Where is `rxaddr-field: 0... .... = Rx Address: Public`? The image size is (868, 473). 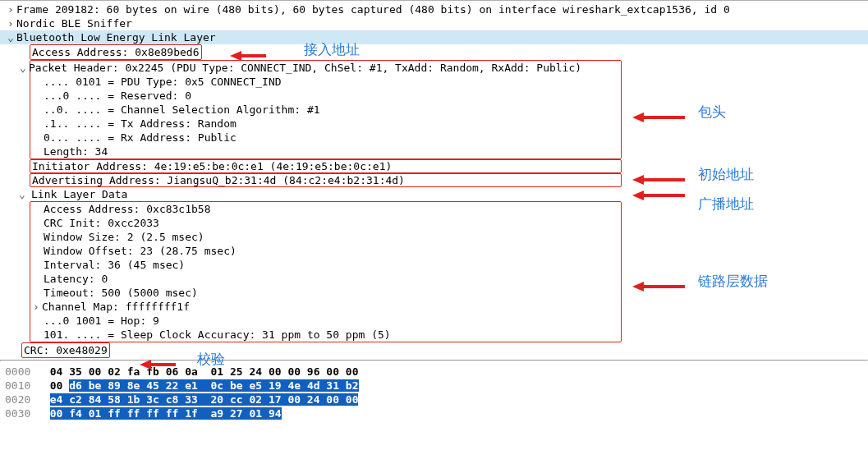 rxaddr-field: 0... .... = Rx Address: Public is located at coordinates (325, 138).